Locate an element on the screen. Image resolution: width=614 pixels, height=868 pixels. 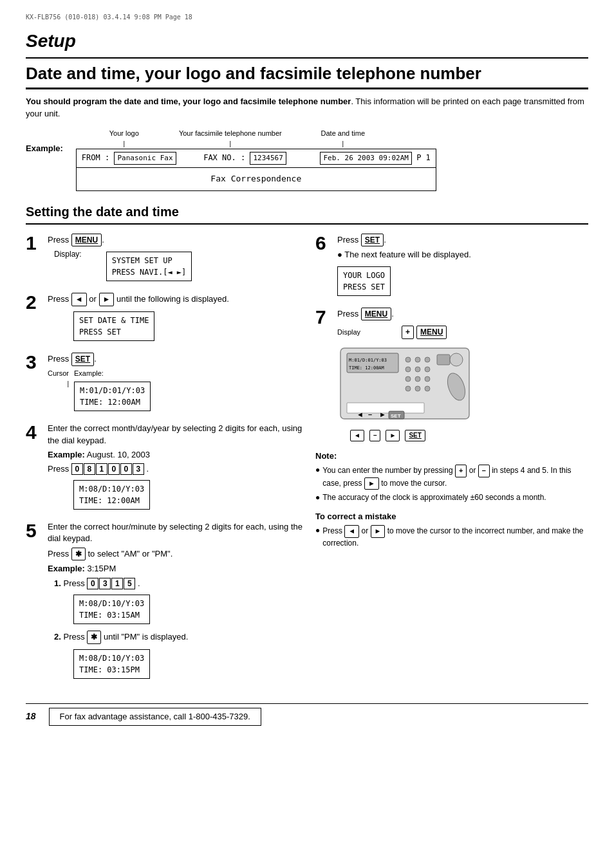
fax-from-label: FROM : is located at coordinates (95, 158).